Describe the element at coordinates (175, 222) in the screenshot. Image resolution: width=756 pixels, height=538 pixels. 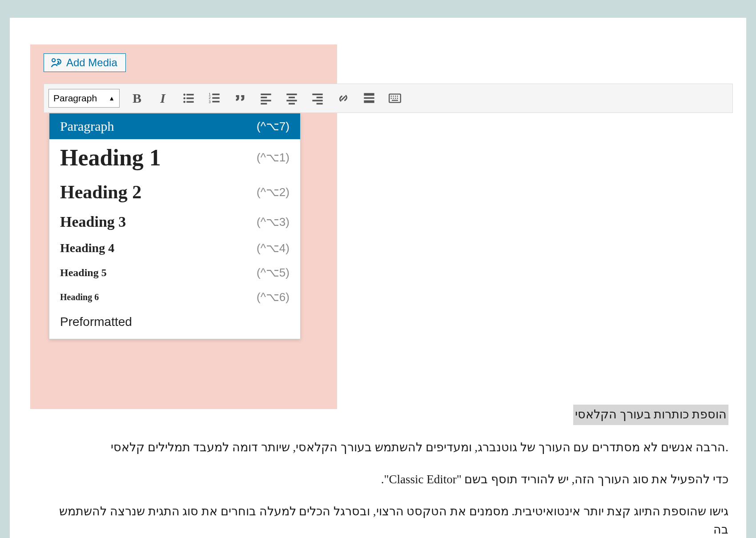
I see `format-option-heading-3: Heading 3(^⌥3)` at that location.